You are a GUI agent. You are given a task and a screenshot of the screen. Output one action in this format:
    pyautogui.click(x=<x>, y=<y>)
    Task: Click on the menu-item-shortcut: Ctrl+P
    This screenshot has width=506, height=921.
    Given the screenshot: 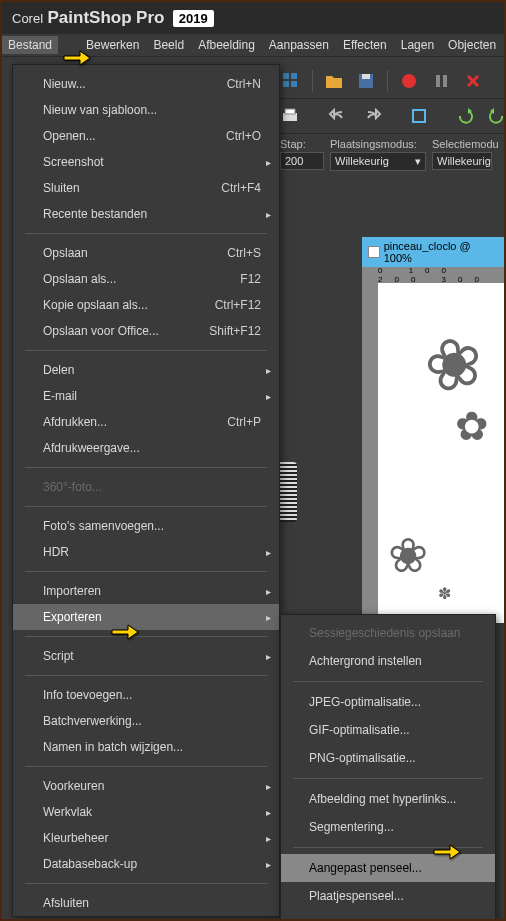 What is the action you would take?
    pyautogui.click(x=244, y=422)
    